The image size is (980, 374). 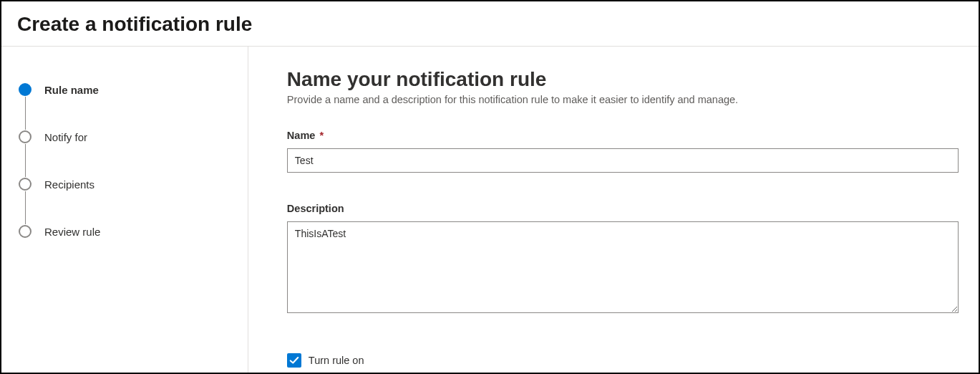 What do you see at coordinates (623, 151) in the screenshot?
I see `name-field-block: Name *` at bounding box center [623, 151].